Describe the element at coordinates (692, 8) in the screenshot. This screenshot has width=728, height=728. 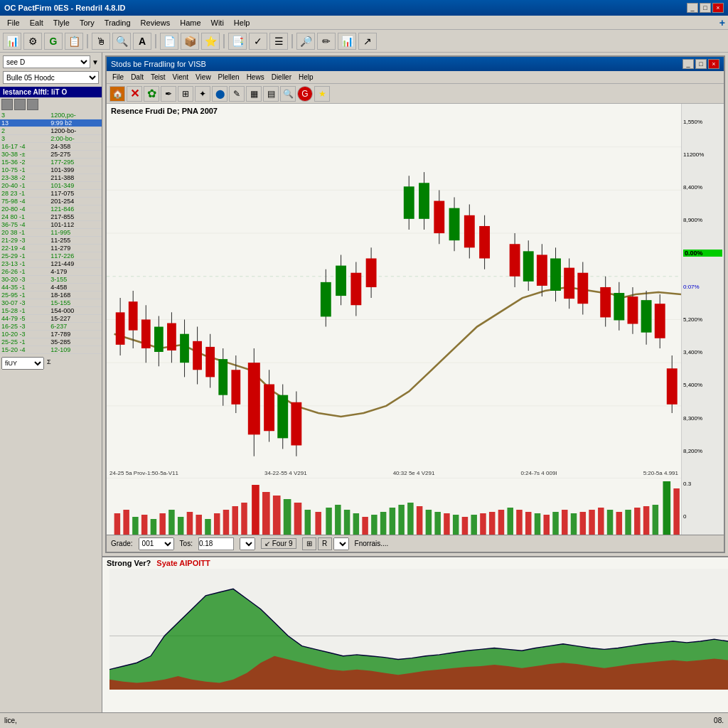
I see `minimize-button: _` at that location.